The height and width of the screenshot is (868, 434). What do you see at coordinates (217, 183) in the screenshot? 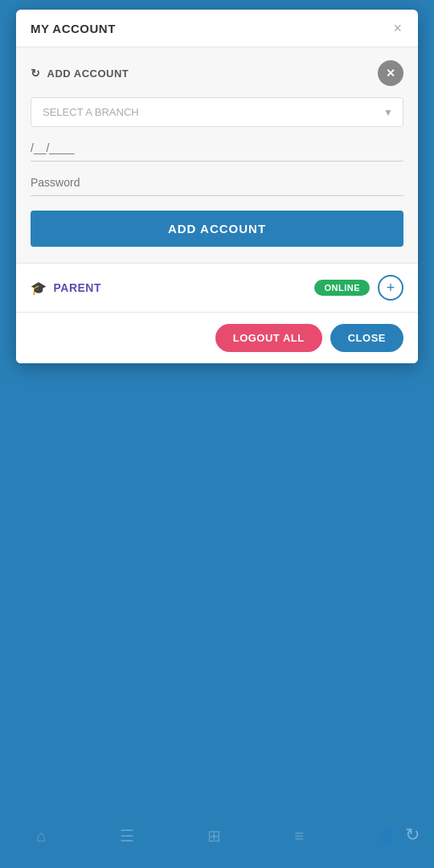
I see `password-input-group` at bounding box center [217, 183].